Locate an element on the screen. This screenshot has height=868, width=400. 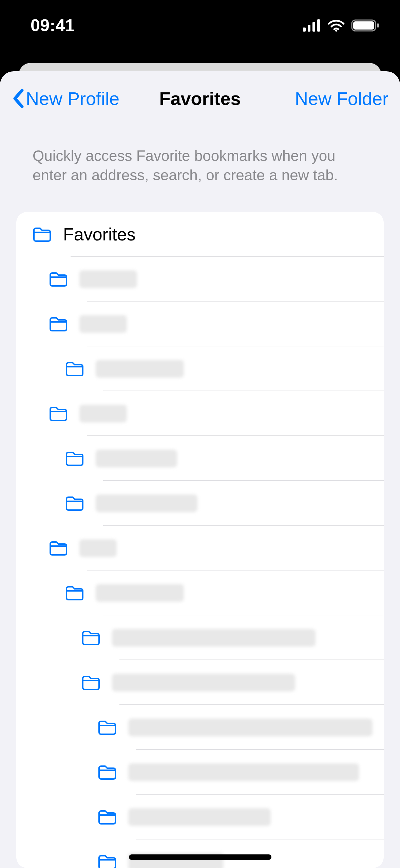
folder-row: Favorites is located at coordinates (200, 234).